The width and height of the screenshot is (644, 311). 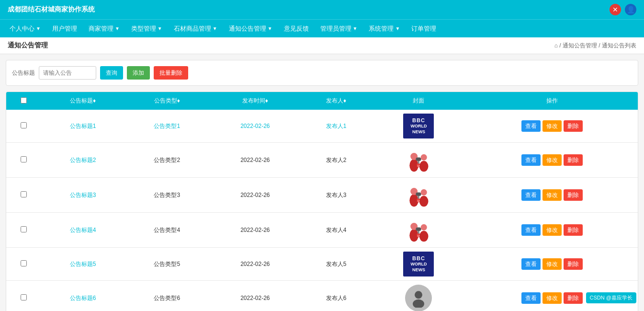 I want to click on notice-title-link: 公告标题3, so click(x=83, y=195).